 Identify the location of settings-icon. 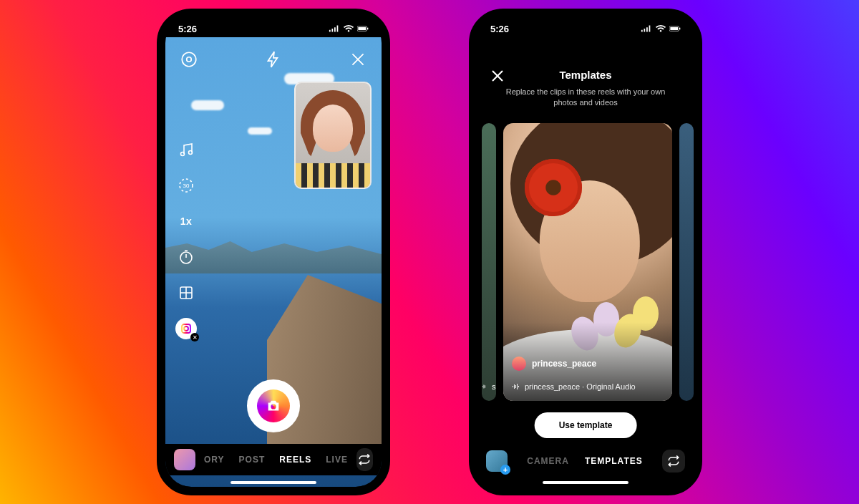
(189, 59).